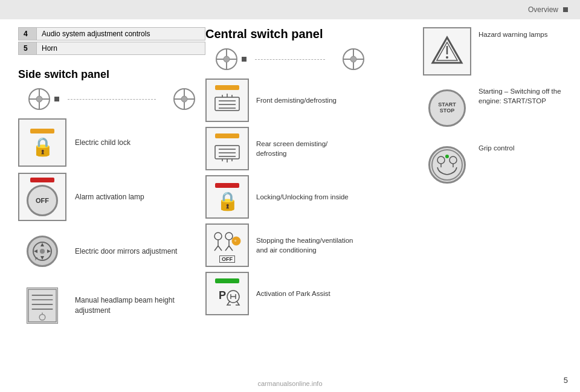  I want to click on right-panel: Hazard warning lamps START STOP Starting…, so click(495, 112).